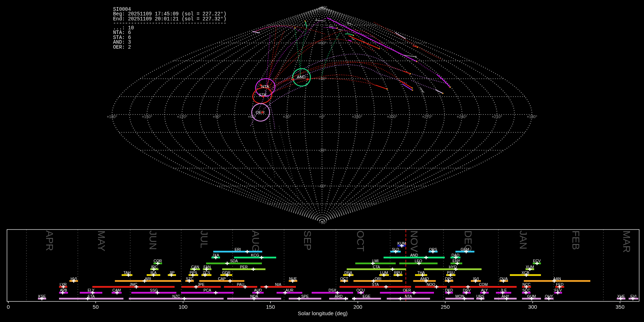 Image resolution: width=644 pixels, height=322 pixels. I want to click on svg-text: SEP, so click(308, 240).